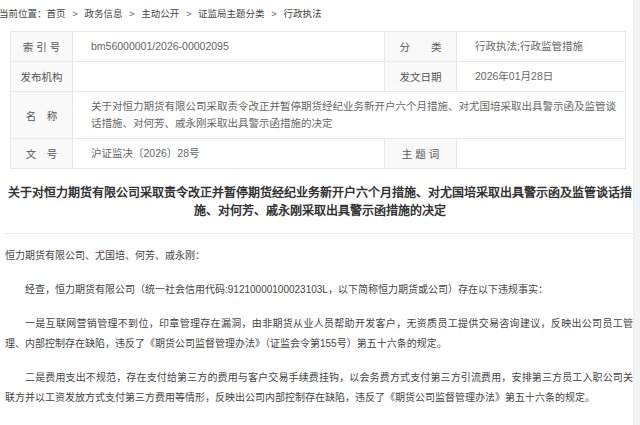 The image size is (640, 425). What do you see at coordinates (229, 154) in the screenshot?
I see `meta-doc-no-value: 沪证监决〔2026〕28号` at bounding box center [229, 154].